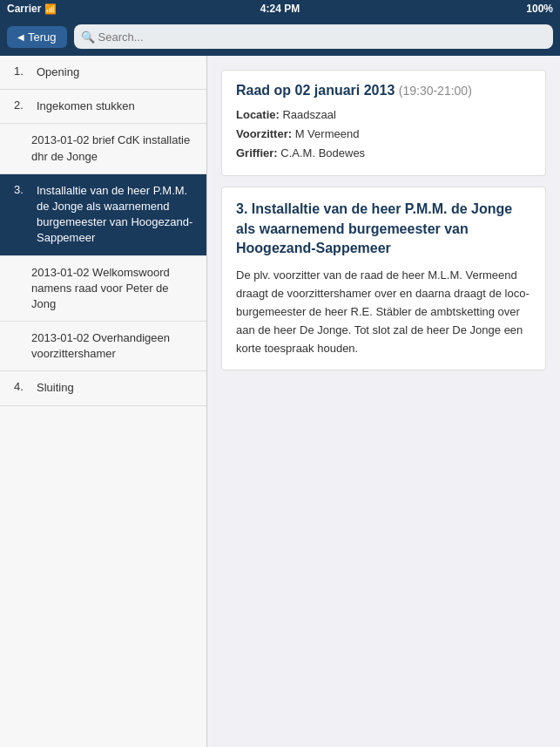  Describe the element at coordinates (85, 106) in the screenshot. I see `item-label: Ingekomen stukken` at that location.